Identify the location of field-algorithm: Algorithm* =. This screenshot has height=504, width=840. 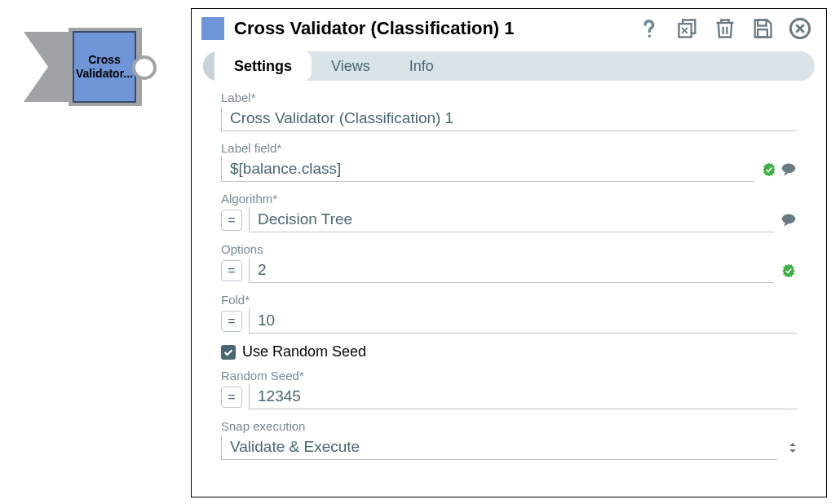
(509, 212).